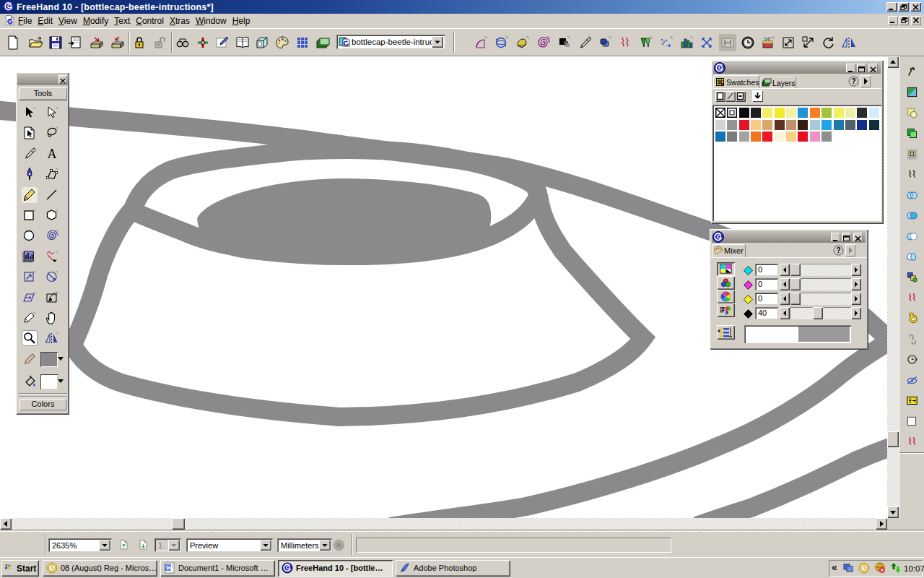 The width and height of the screenshot is (924, 578). Describe the element at coordinates (52, 154) in the screenshot. I see `svg-text: A` at that location.